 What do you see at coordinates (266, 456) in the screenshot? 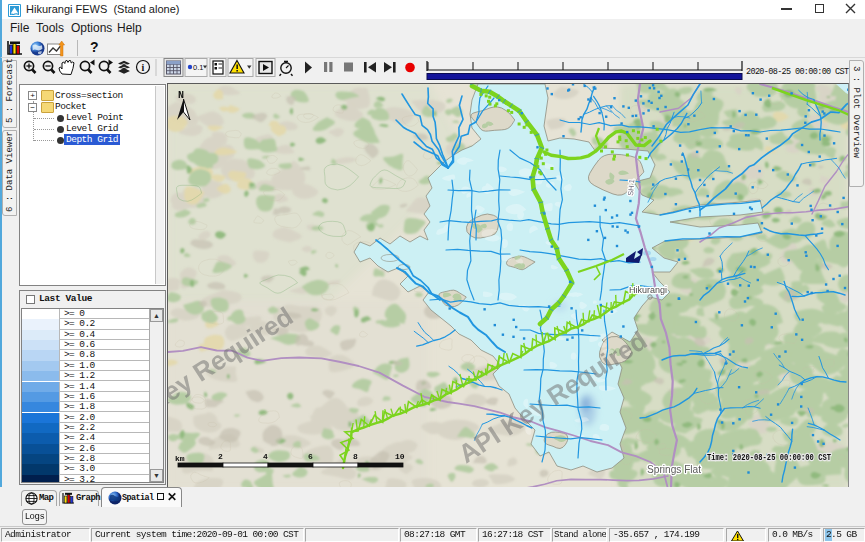
I see `svg-text: 4` at bounding box center [266, 456].